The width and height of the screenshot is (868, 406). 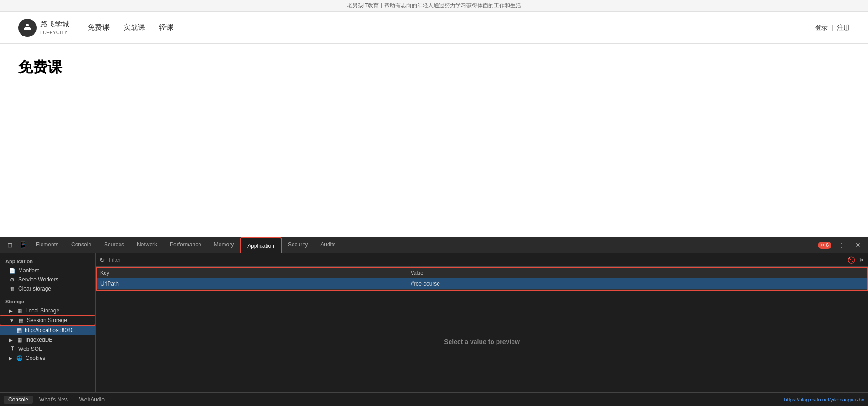 I want to click on page-title: 免费课, so click(x=434, y=68).